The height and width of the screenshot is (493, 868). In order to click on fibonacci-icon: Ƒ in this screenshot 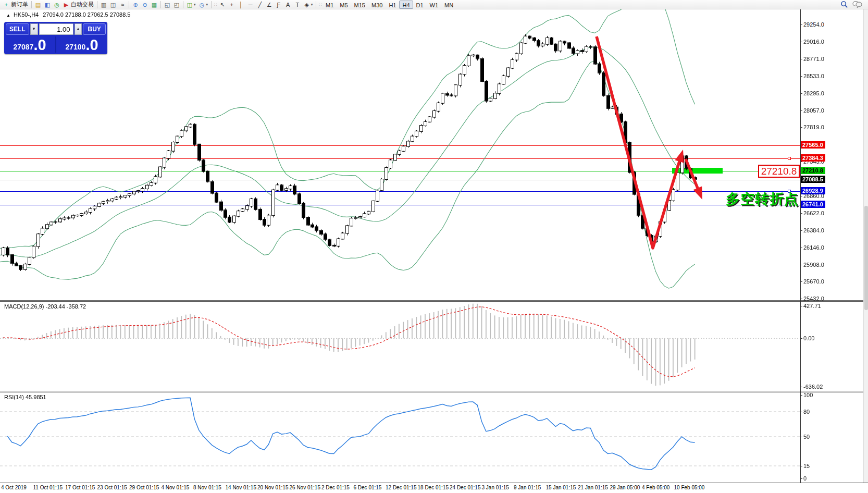, I will do `click(279, 5)`.